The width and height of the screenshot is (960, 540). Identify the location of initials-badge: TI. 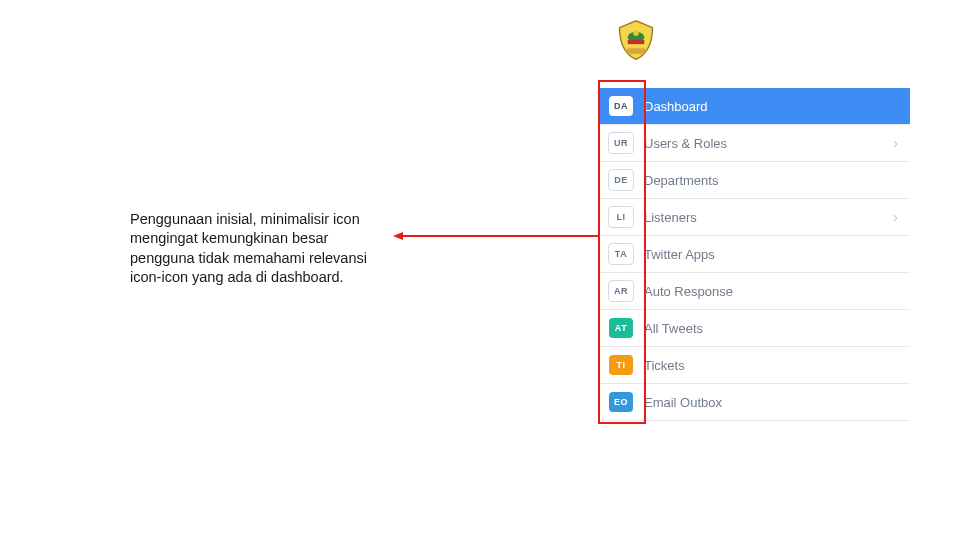
(621, 365).